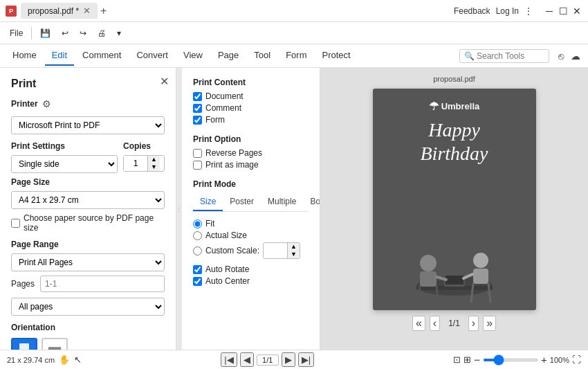 The image size is (588, 369). What do you see at coordinates (250, 269) in the screenshot?
I see `auto-rotate-row: Auto Rotate` at bounding box center [250, 269].